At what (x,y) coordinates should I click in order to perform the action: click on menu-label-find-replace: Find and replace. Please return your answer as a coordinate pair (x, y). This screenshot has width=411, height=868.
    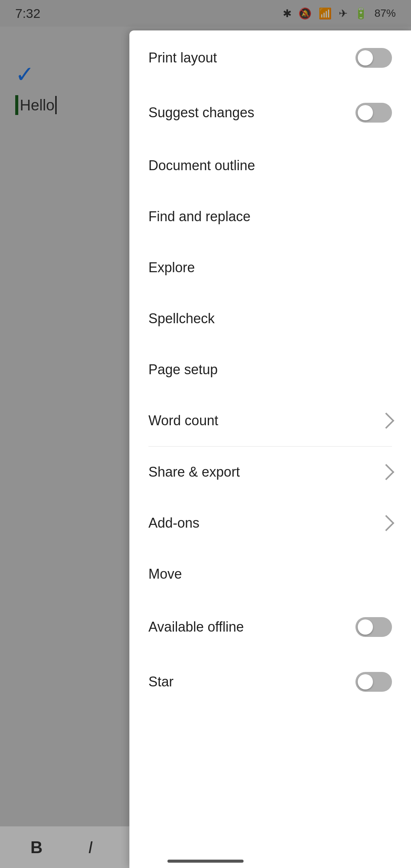
    Looking at the image, I should click on (199, 217).